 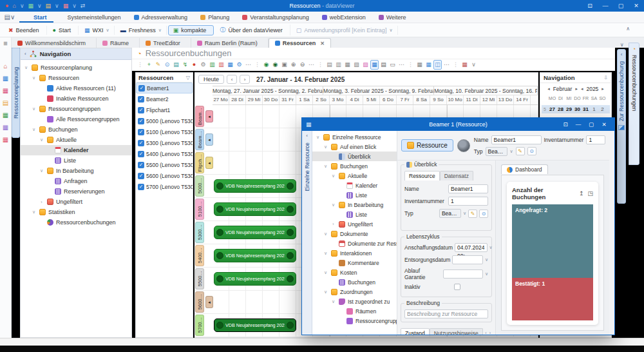 I want to click on export-icon: ↥, so click(x=582, y=193).